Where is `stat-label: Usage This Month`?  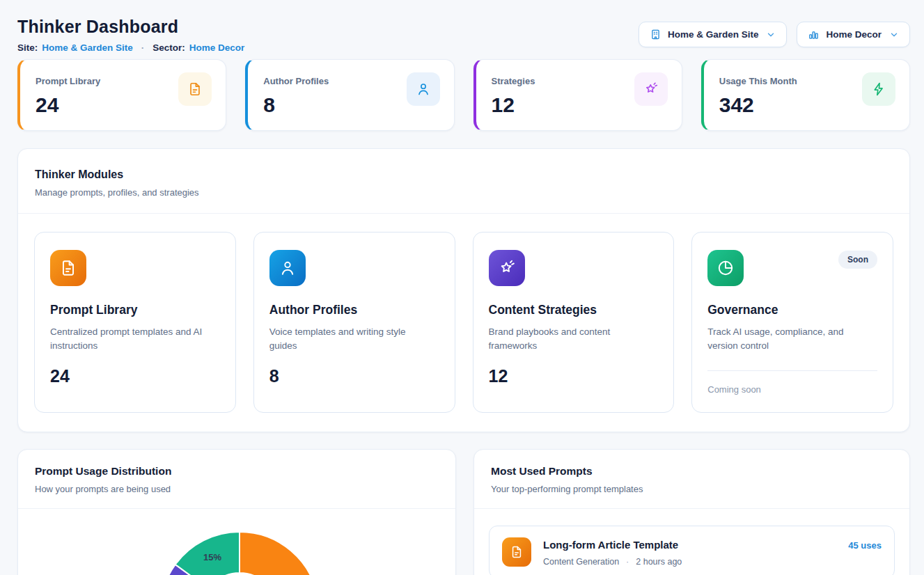
stat-label: Usage This Month is located at coordinates (758, 81).